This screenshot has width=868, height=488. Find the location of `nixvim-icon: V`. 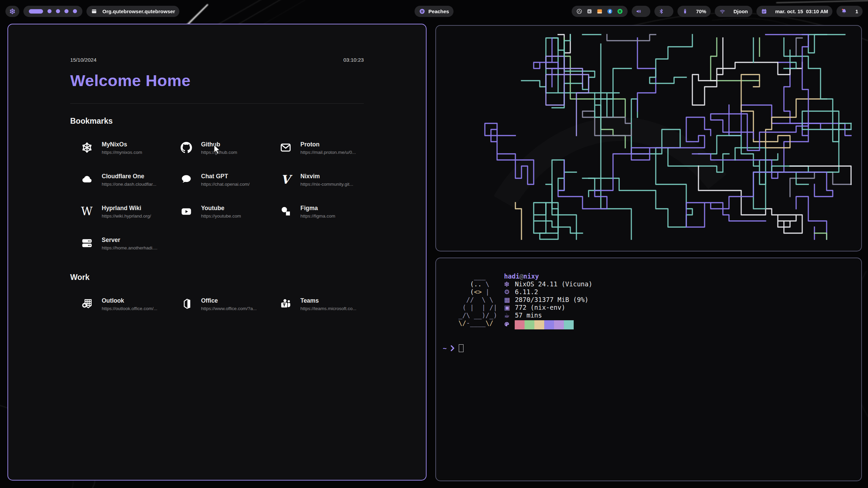

nixvim-icon: V is located at coordinates (285, 179).